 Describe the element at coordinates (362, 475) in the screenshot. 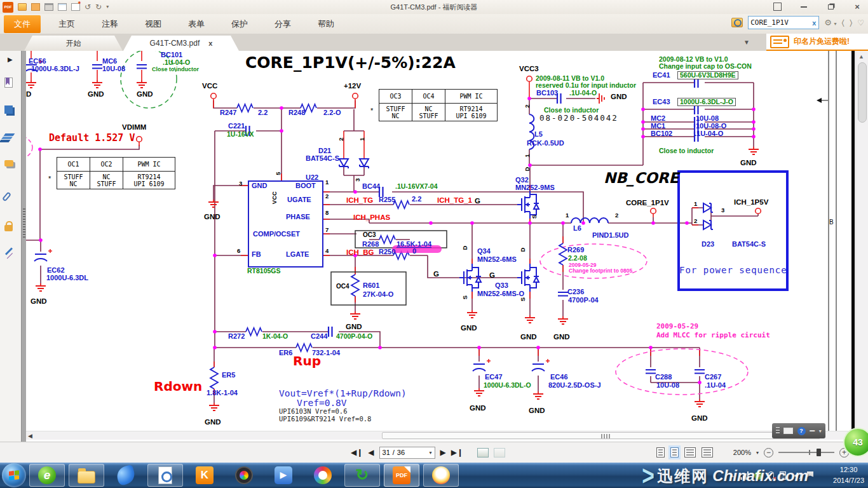

I see `taskbar-app-sync: ↻` at that location.